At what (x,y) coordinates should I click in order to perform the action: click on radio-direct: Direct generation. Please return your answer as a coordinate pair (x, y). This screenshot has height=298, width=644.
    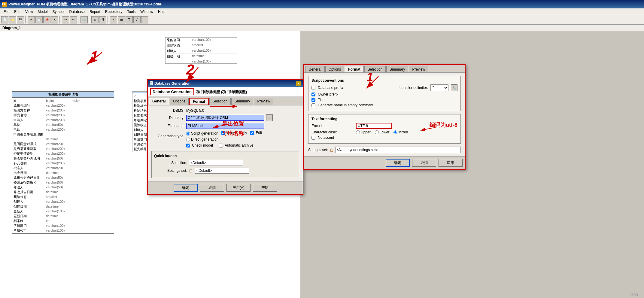
    Looking at the image, I should click on (224, 139).